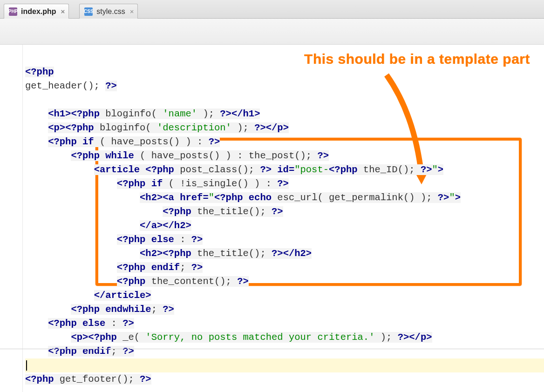  What do you see at coordinates (111, 309) in the screenshot?
I see `code-token: <?php endwhile` at bounding box center [111, 309].